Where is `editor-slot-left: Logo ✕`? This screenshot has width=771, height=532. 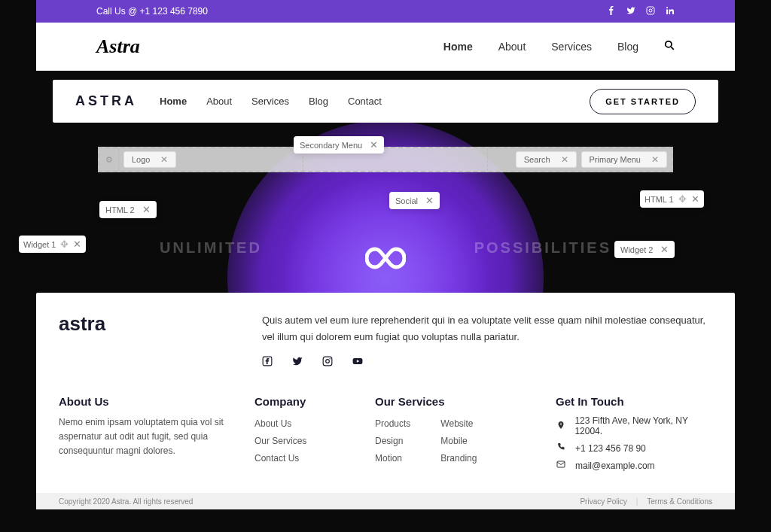 editor-slot-left: Logo ✕ is located at coordinates (211, 160).